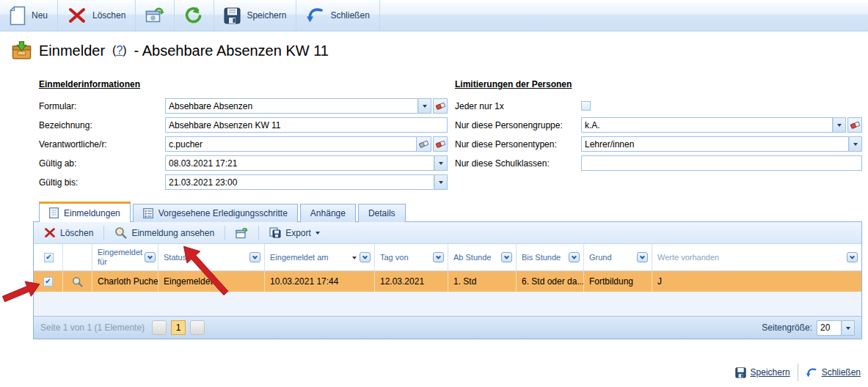 Image resolution: width=868 pixels, height=387 pixels. I want to click on verantwortliche-select-button, so click(424, 144).